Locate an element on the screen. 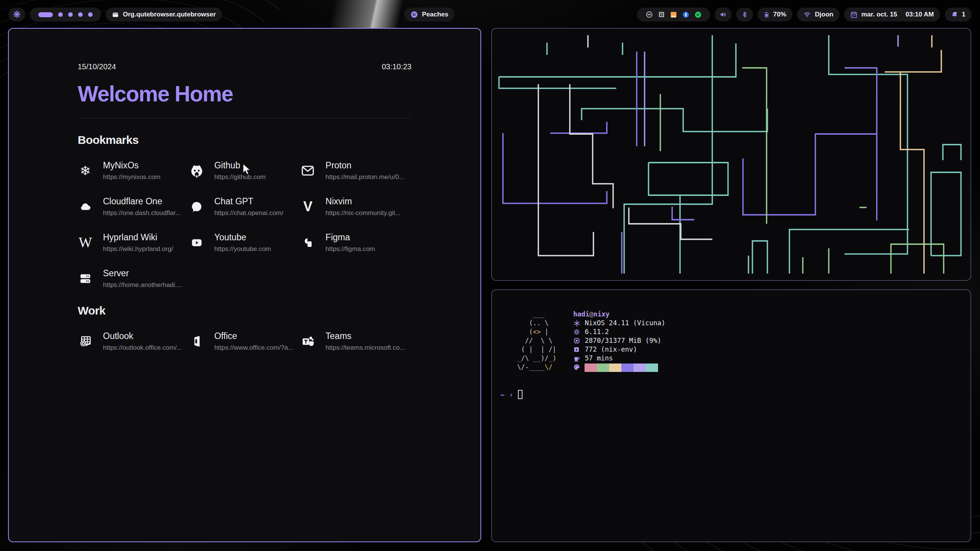 This screenshot has height=551, width=980. startpage-date: 15/10/2024 is located at coordinates (97, 67).